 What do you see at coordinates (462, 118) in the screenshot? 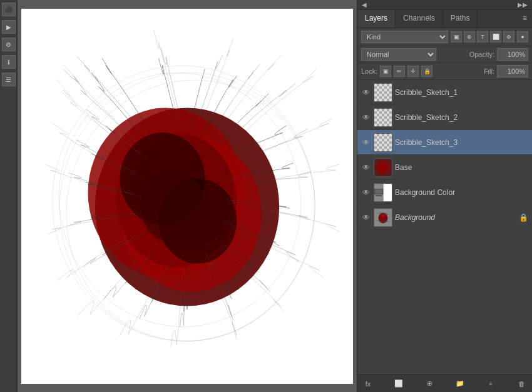
I see `layer-name-scribble2: Scribble_Sketch_2` at bounding box center [462, 118].